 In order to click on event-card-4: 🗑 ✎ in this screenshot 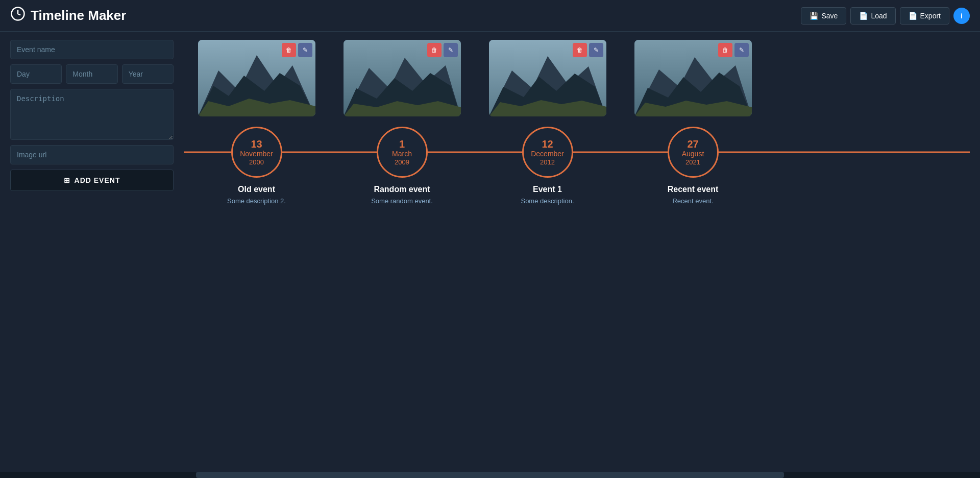, I will do `click(693, 81)`.